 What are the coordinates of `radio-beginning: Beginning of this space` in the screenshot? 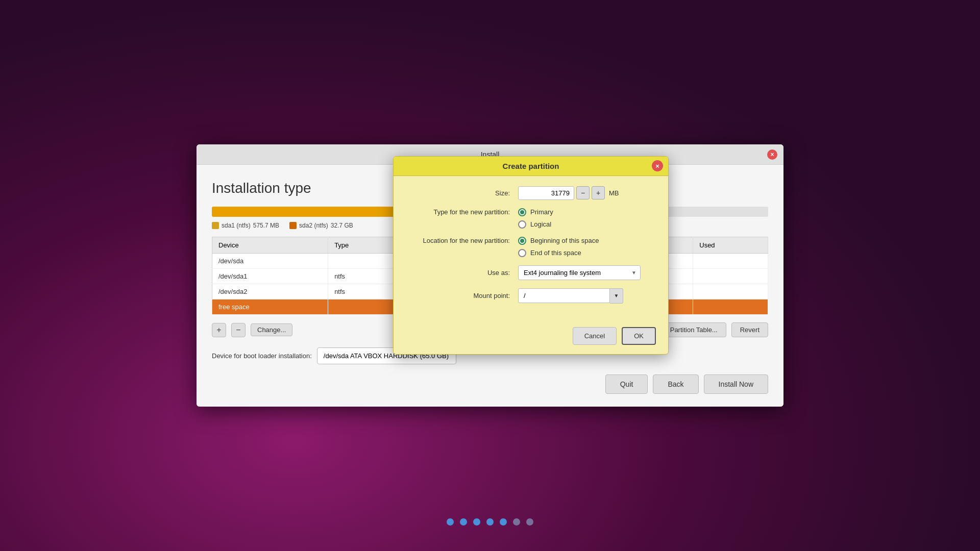 It's located at (558, 241).